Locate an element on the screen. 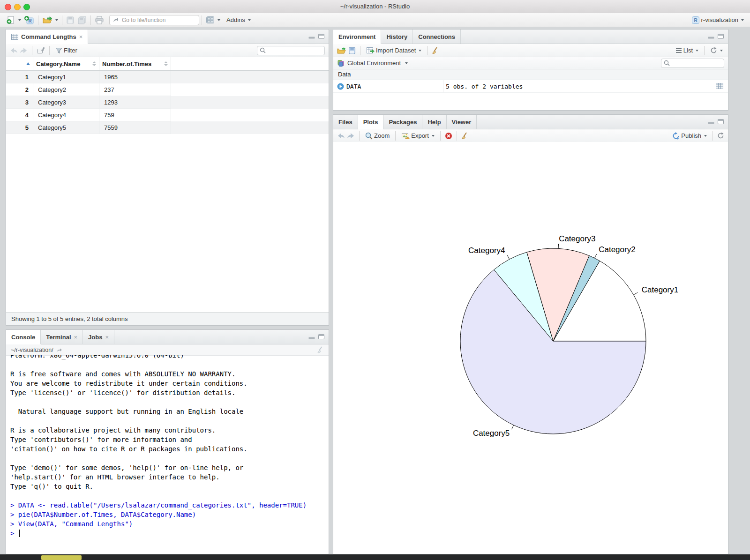 The width and height of the screenshot is (750, 560). list-icon is located at coordinates (679, 51).